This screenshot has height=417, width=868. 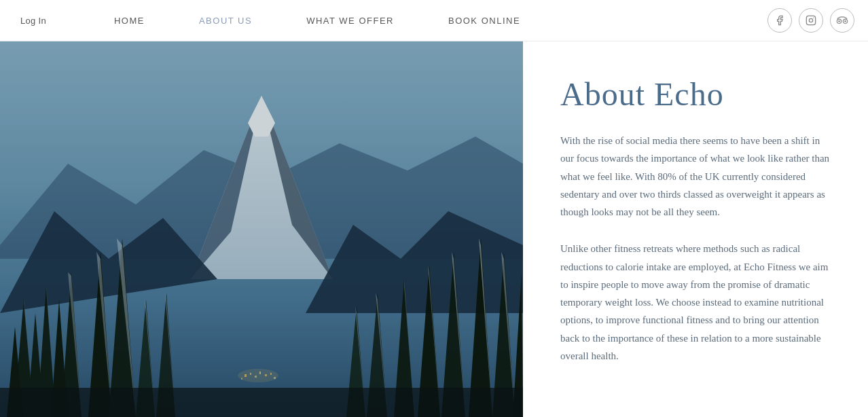 What do you see at coordinates (697, 177) in the screenshot?
I see `about-paragraph-1: With the rise of social media there seem…` at bounding box center [697, 177].